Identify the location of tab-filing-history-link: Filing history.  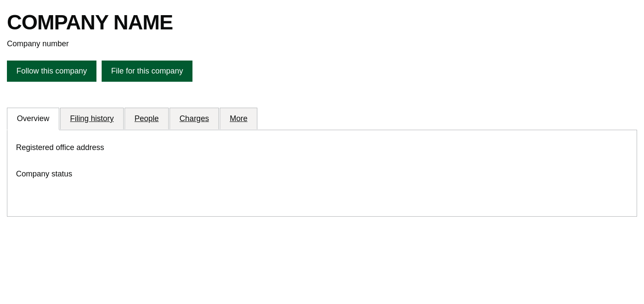
(92, 118).